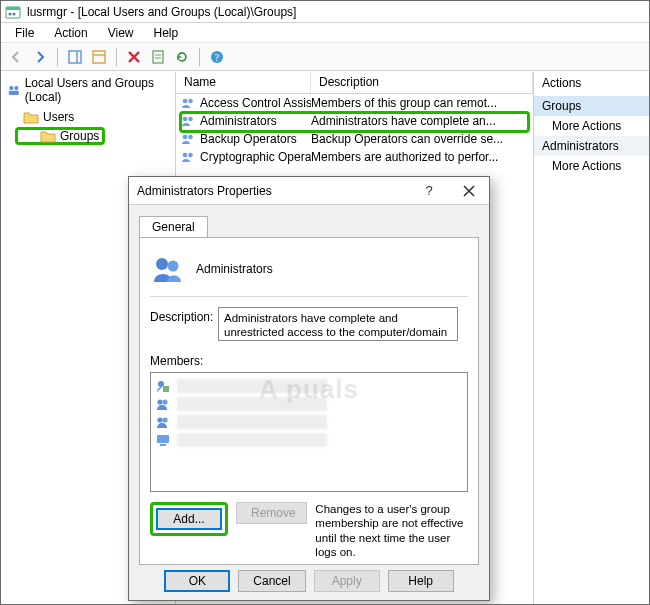 The image size is (650, 605). What do you see at coordinates (97, 90) in the screenshot?
I see `tree-root-label: Local Users and Groups (Local)` at bounding box center [97, 90].